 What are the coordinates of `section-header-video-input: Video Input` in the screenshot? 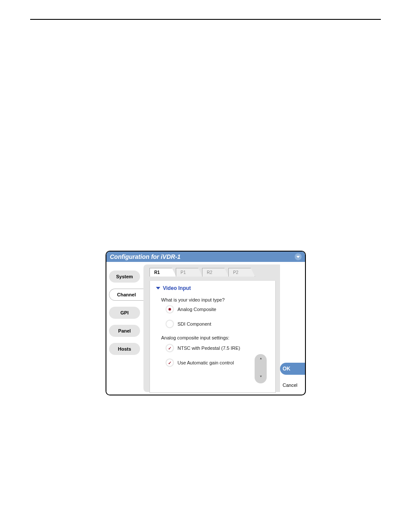 It's located at (213, 288).